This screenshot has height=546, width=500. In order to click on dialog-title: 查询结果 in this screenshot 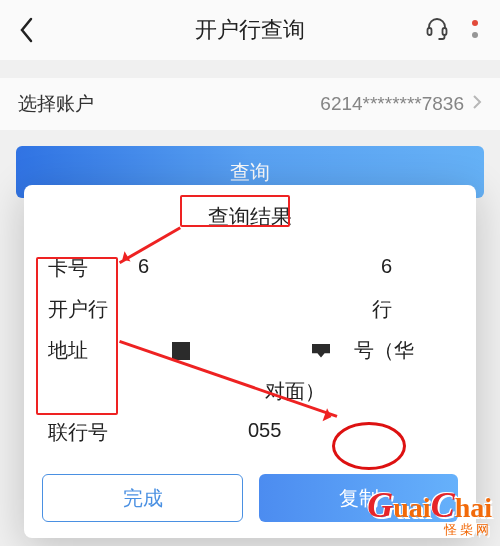, I will do `click(250, 217)`.